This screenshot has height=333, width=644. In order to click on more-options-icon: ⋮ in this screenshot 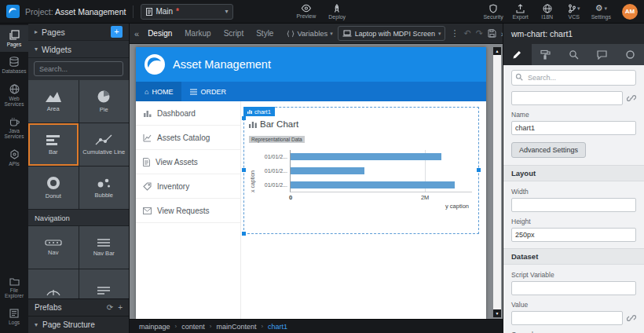, I will do `click(454, 33)`.